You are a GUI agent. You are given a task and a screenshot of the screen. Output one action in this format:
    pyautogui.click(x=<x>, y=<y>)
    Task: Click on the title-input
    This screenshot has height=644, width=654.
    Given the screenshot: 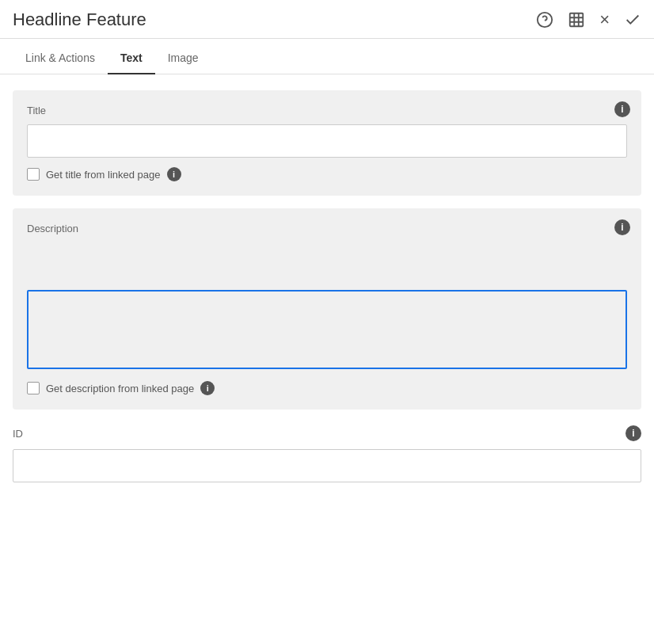 What is the action you would take?
    pyautogui.click(x=327, y=141)
    